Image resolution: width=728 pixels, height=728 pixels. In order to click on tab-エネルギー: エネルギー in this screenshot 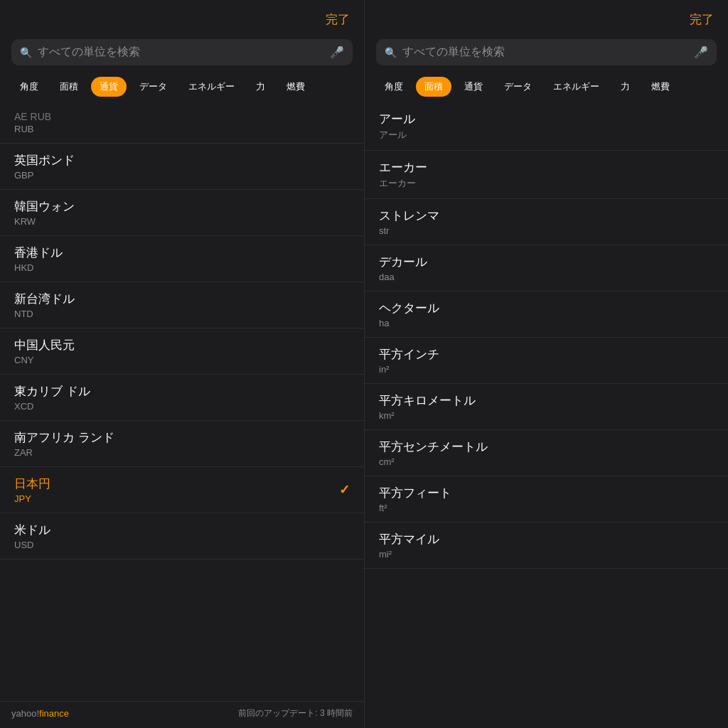, I will do `click(212, 87)`.